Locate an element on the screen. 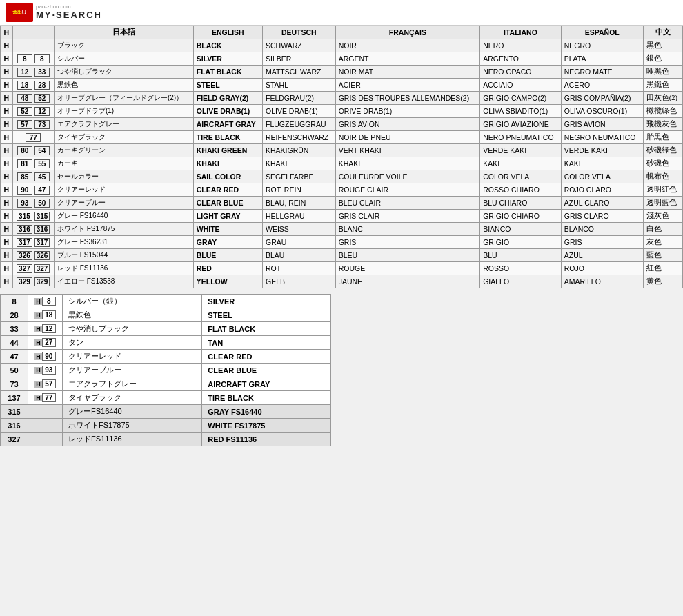 The width and height of the screenshot is (683, 616). lookup-hcode-cell is located at coordinates (46, 426).